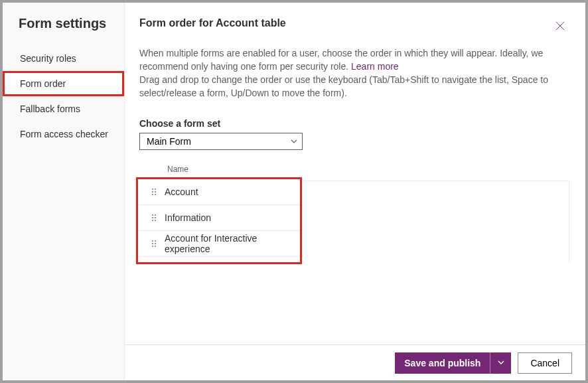  What do you see at coordinates (219, 244) in the screenshot?
I see `list-item: Account for Interactive experience` at bounding box center [219, 244].